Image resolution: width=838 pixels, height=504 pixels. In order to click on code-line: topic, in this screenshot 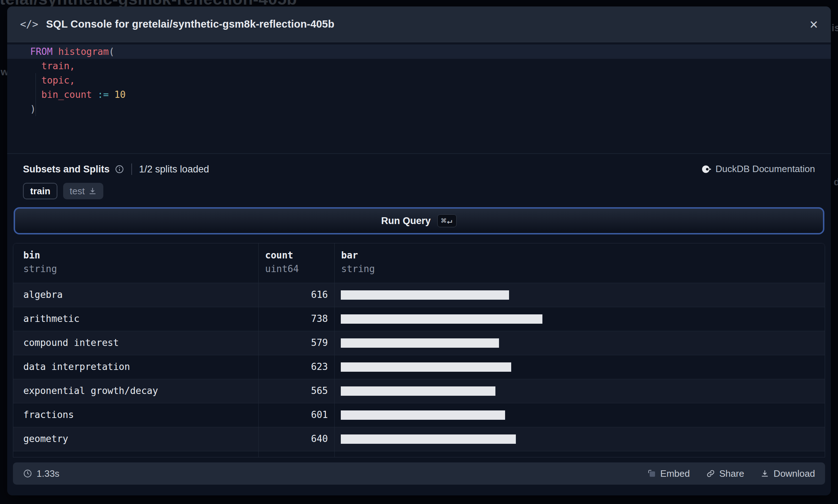, I will do `click(419, 80)`.